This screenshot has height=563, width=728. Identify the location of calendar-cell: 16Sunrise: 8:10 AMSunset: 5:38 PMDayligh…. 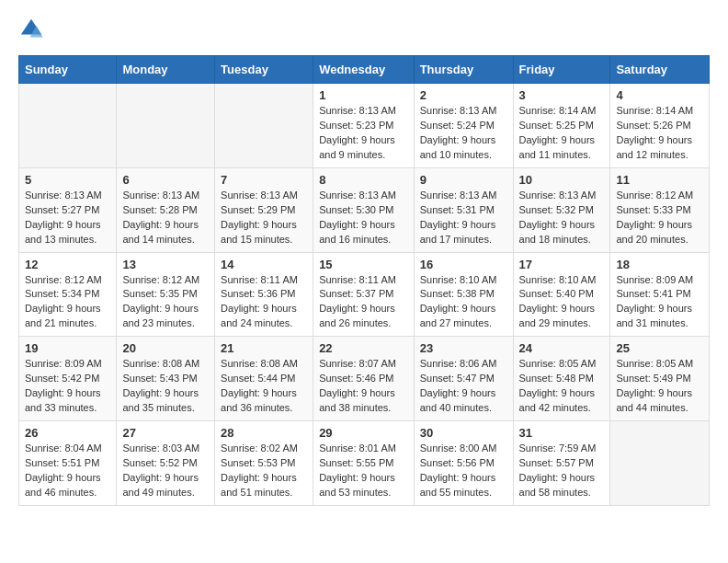
(463, 294).